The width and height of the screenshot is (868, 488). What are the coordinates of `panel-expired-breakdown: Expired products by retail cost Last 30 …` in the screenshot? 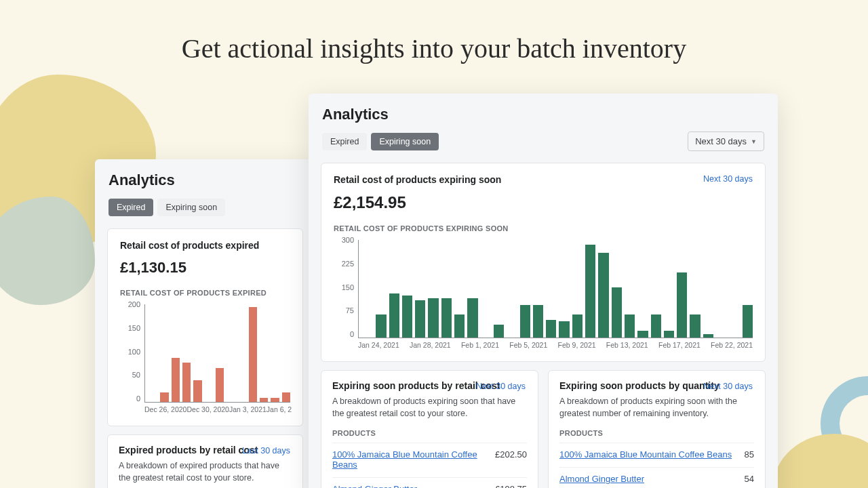 It's located at (205, 461).